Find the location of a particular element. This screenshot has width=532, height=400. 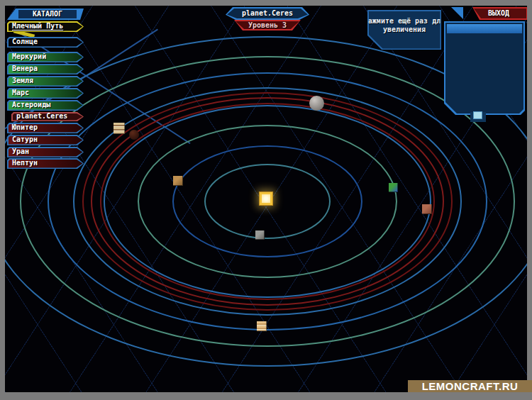

selected-body-title-label: planet.Ceres is located at coordinates (267, 13).